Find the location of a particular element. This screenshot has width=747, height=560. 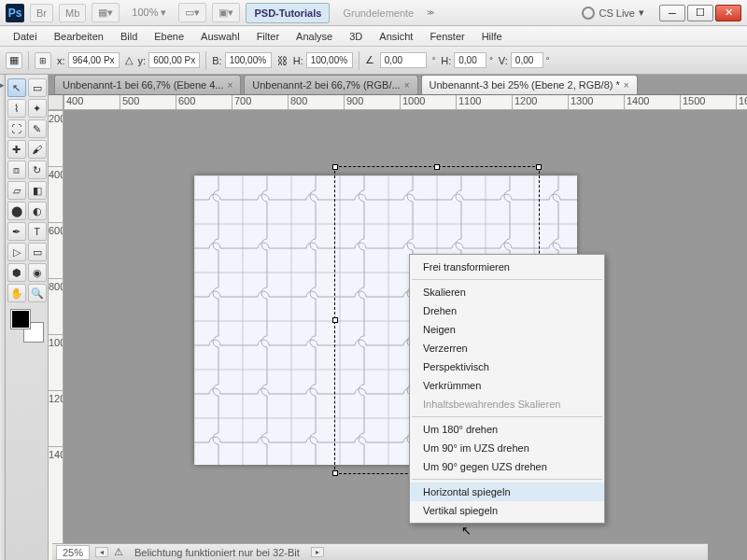

menu-datei: Datei is located at coordinates (25, 36).